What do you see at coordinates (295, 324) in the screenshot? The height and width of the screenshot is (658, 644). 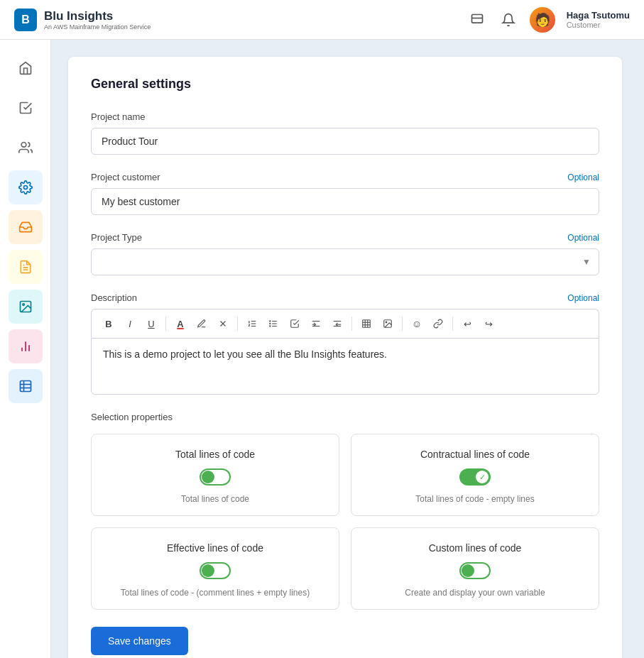 I see `checklist-button` at bounding box center [295, 324].